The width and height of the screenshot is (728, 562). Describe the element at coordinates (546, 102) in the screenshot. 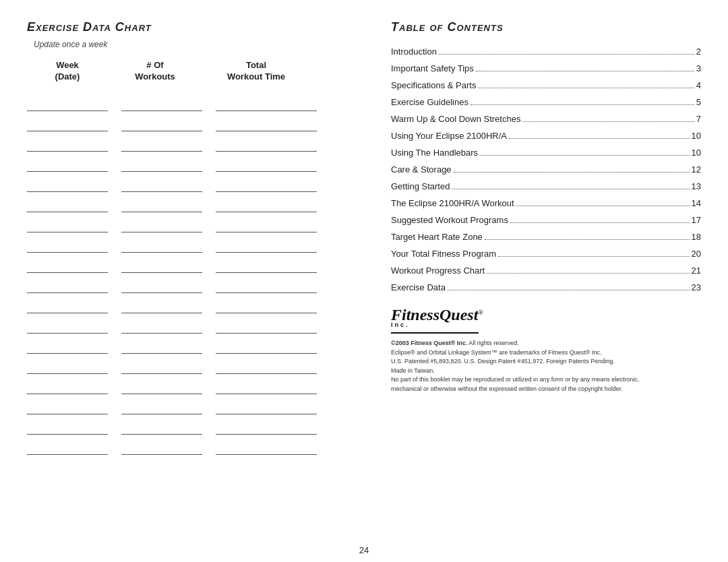

I see `toc-item: Exercise Guidelines 5` at that location.